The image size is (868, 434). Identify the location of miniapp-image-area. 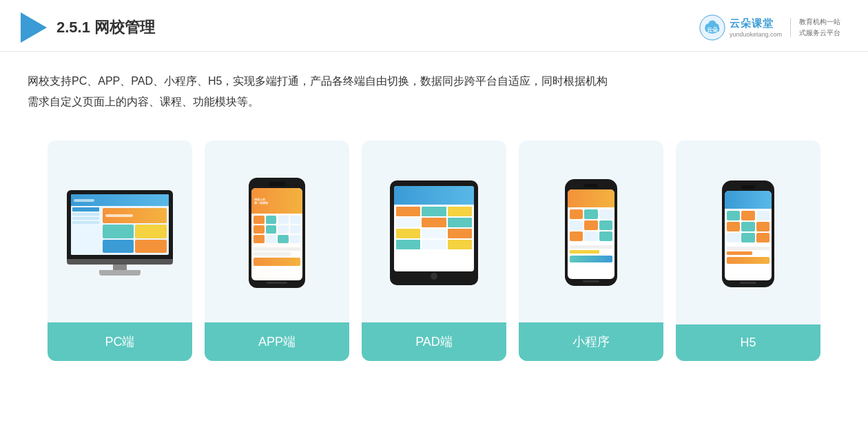
(591, 231).